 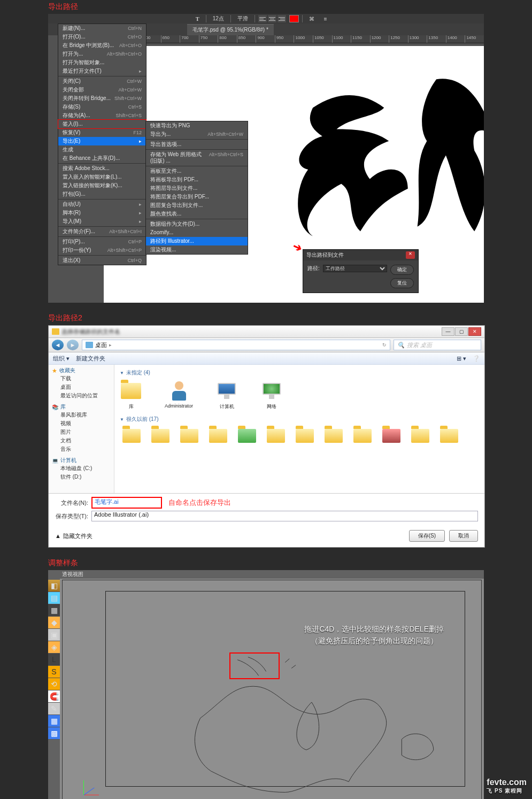 What do you see at coordinates (58, 345) in the screenshot?
I see `back-button: ◄` at bounding box center [58, 345].